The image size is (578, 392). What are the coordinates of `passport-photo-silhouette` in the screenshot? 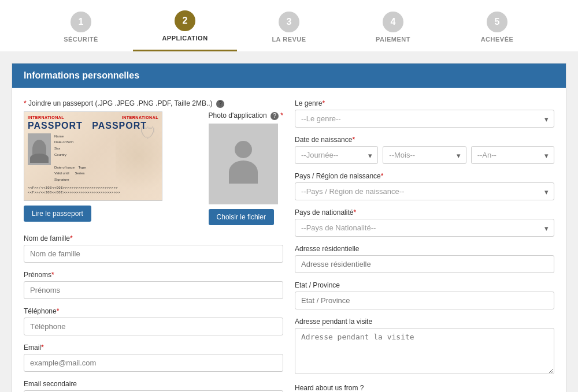 It's located at (39, 149).